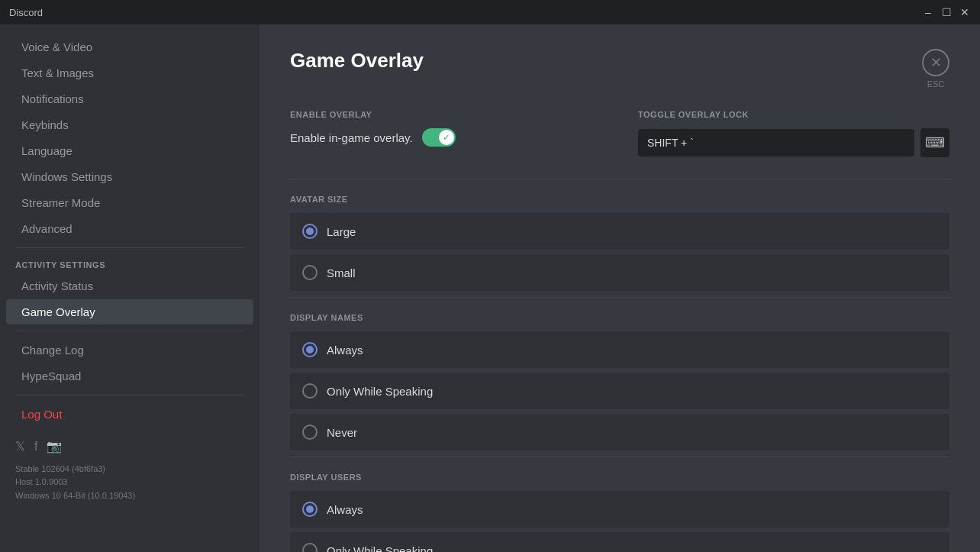 This screenshot has width=980, height=552. What do you see at coordinates (310, 432) in the screenshot?
I see `radio-circle-names-never` at bounding box center [310, 432].